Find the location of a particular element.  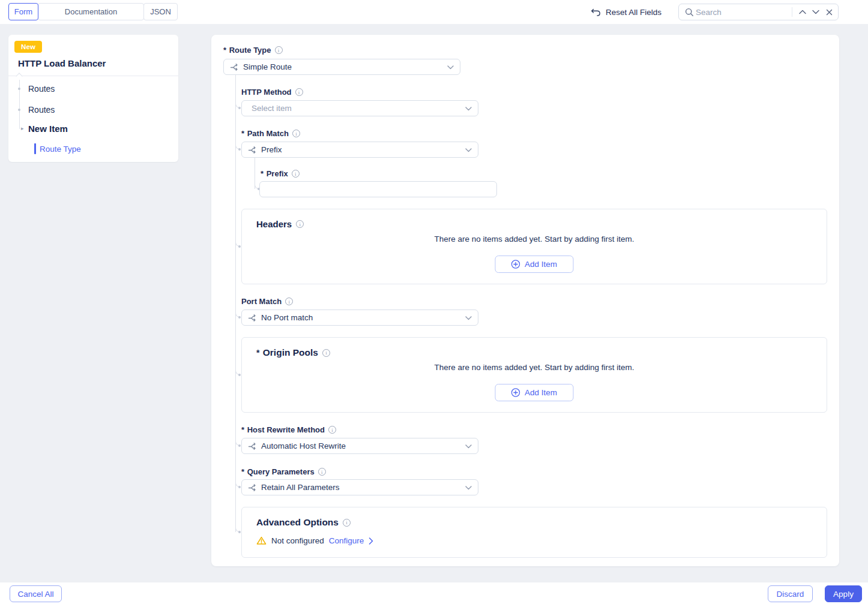

cancel-all-button: Cancel All is located at coordinates (36, 594).